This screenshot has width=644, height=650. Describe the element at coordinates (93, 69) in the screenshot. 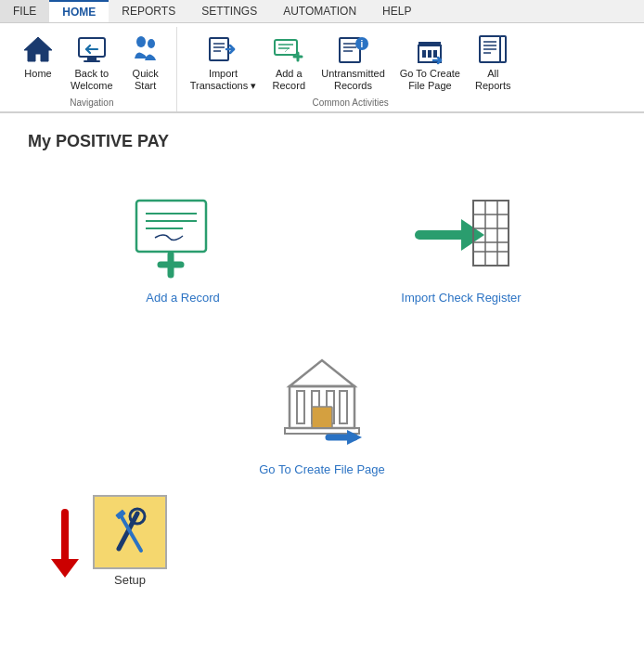

I see `ribbon-group-navigation: Home Back toWelcome` at that location.